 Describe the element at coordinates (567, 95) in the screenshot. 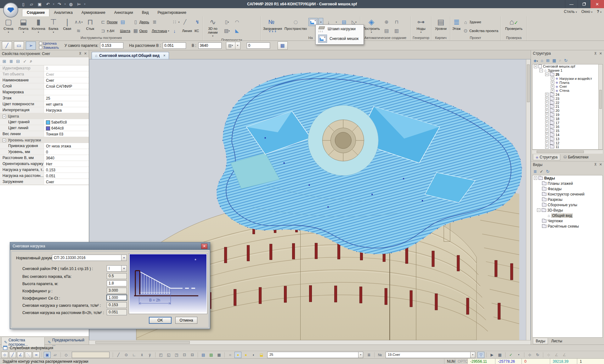

I see `tree-item-floor-24: +24` at that location.